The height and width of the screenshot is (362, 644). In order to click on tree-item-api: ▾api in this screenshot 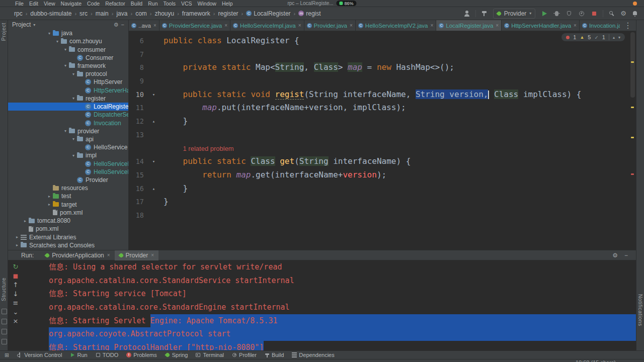, I will do `click(68, 139)`.